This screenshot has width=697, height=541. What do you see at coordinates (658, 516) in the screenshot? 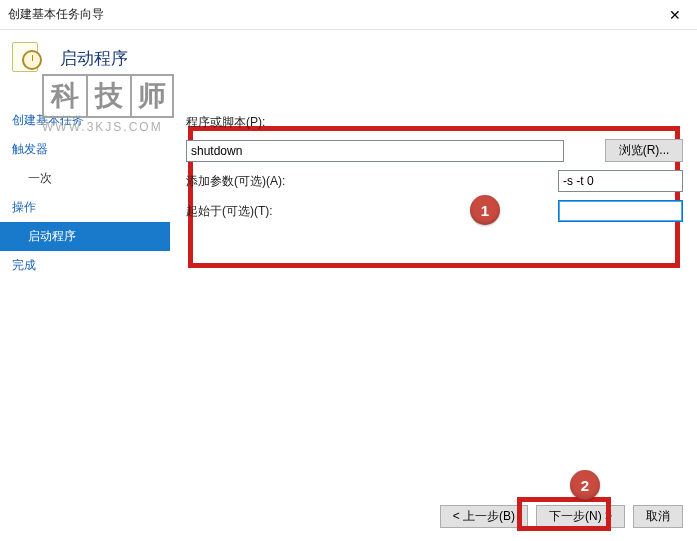
I see `cancel-button: 取消` at bounding box center [658, 516].